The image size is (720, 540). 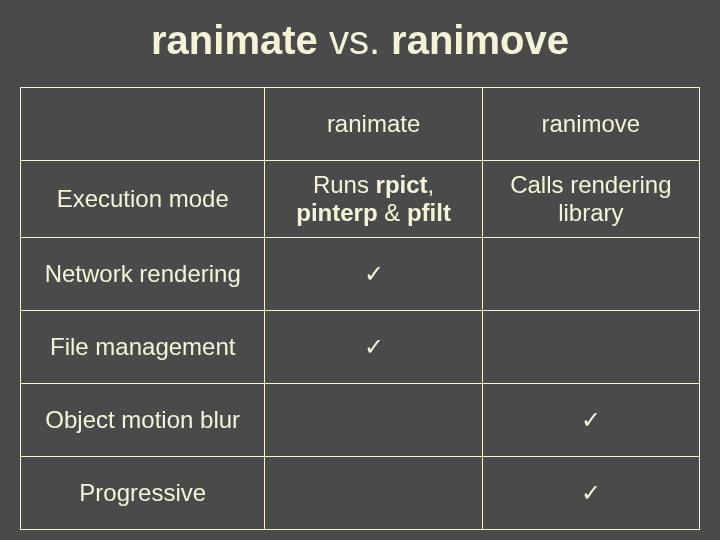 What do you see at coordinates (143, 200) in the screenshot?
I see `row-label: Execution mode` at bounding box center [143, 200].